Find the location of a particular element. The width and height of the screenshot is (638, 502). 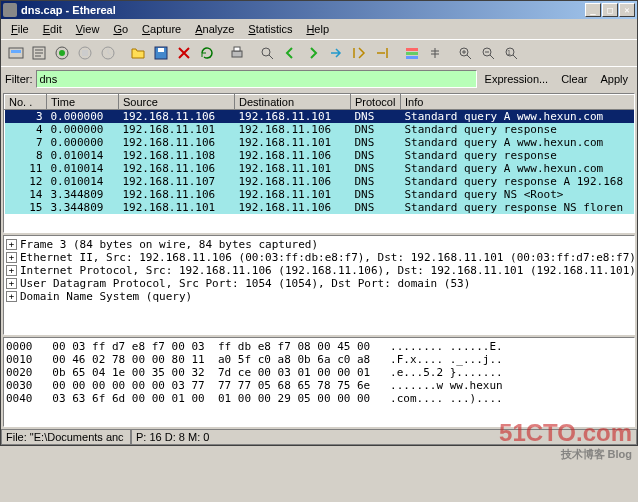

menu-bar: FileEditViewGoCaptureAnalyzeStatisticsHe… is located at coordinates (319, 29).